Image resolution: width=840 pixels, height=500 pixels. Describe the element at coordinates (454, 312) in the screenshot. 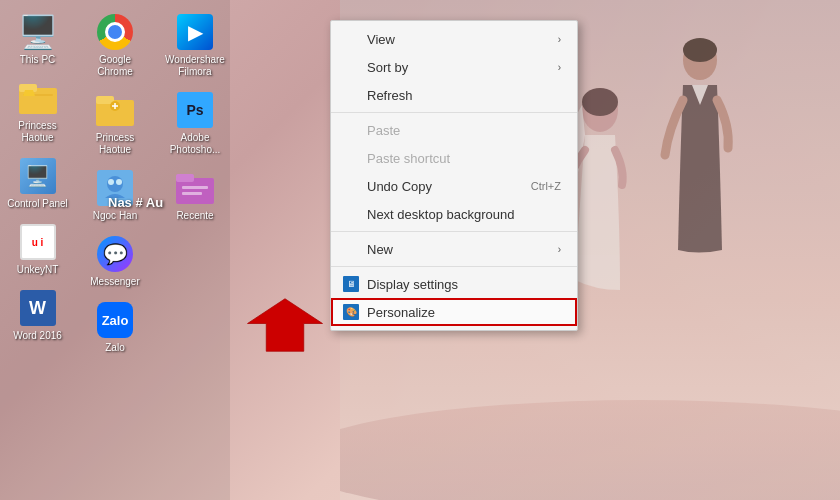

I see `menu-item-personalize: 🎨 Personalize` at that location.